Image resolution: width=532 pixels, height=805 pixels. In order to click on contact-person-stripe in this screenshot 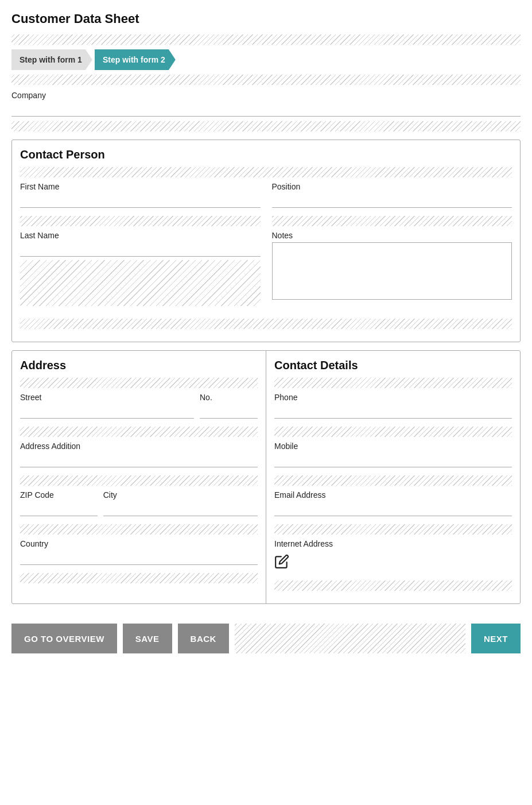, I will do `click(266, 172)`.